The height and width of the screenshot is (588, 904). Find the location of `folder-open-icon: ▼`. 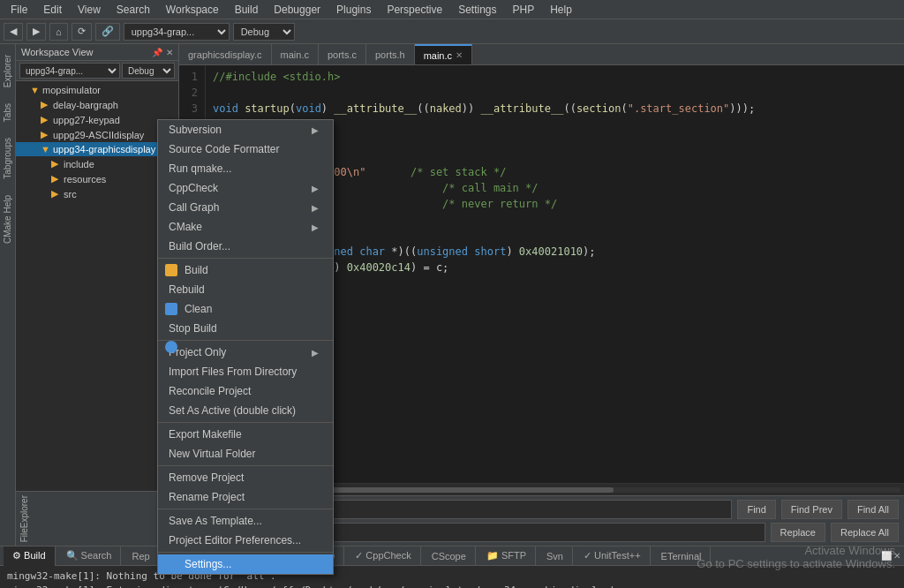

folder-open-icon: ▼ is located at coordinates (36, 90).